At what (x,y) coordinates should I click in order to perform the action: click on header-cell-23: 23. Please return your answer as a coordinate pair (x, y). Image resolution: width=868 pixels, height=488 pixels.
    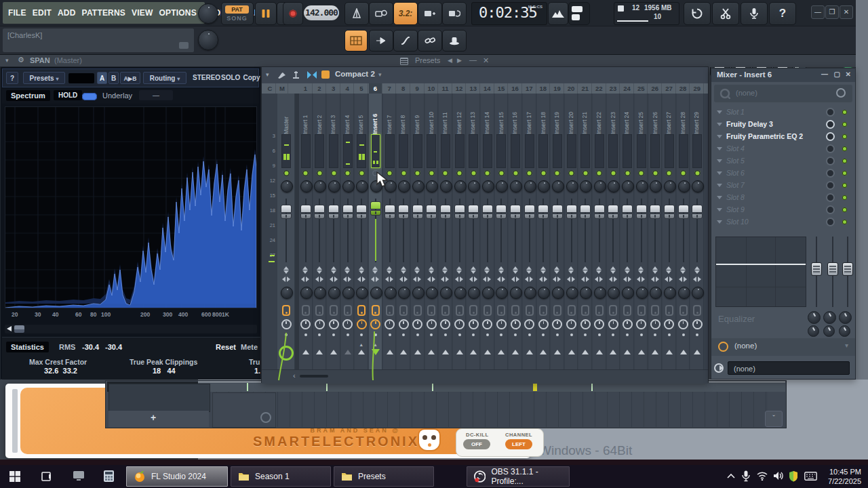
    Looking at the image, I should click on (614, 88).